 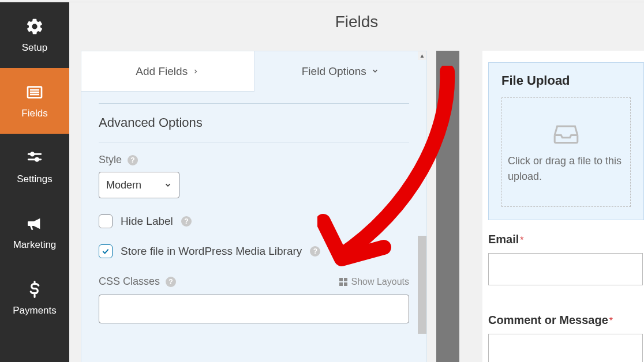 I want to click on tab-label: Field Options, so click(x=334, y=71).